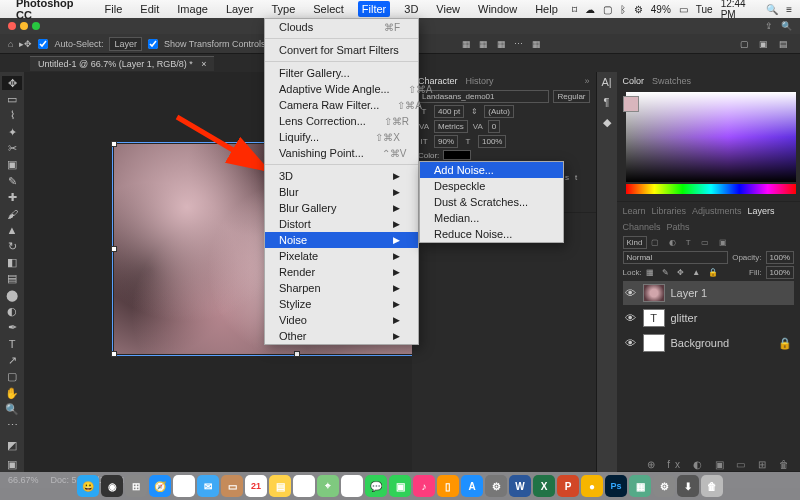  What do you see at coordinates (590, 10) in the screenshot?
I see `cloud-icon: ☁` at bounding box center [590, 10].